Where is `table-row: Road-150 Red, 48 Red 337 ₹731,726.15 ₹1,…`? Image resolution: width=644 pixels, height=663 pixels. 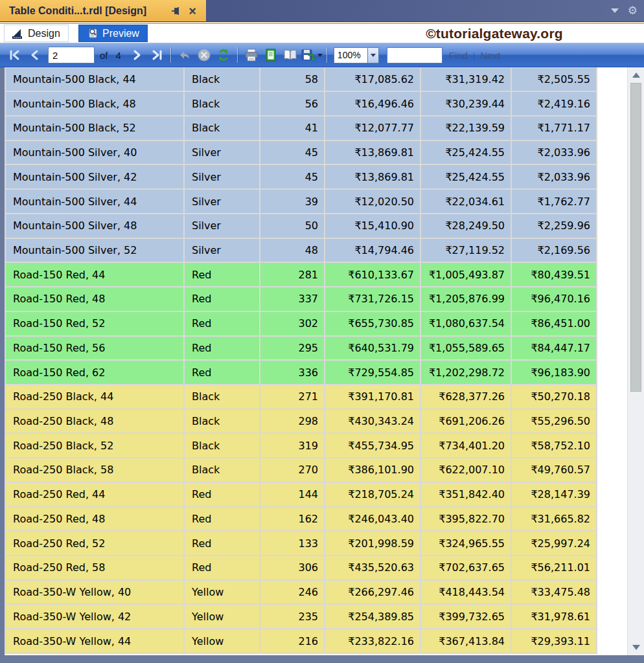
table-row: Road-150 Red, 48 Red 337 ₹731,726.15 ₹1,… is located at coordinates (301, 299).